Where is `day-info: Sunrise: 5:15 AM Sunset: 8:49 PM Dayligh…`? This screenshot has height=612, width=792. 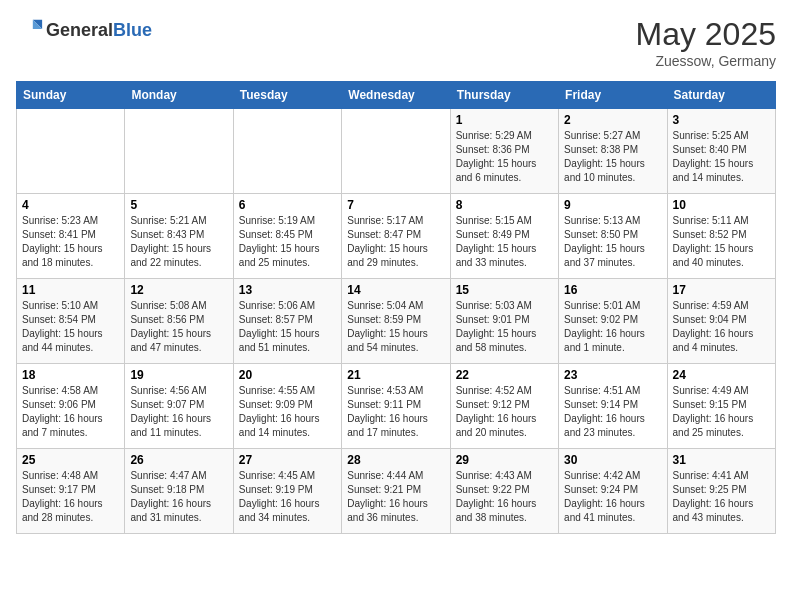
day-info: Sunrise: 5:15 AM Sunset: 8:49 PM Dayligh… is located at coordinates (504, 242).